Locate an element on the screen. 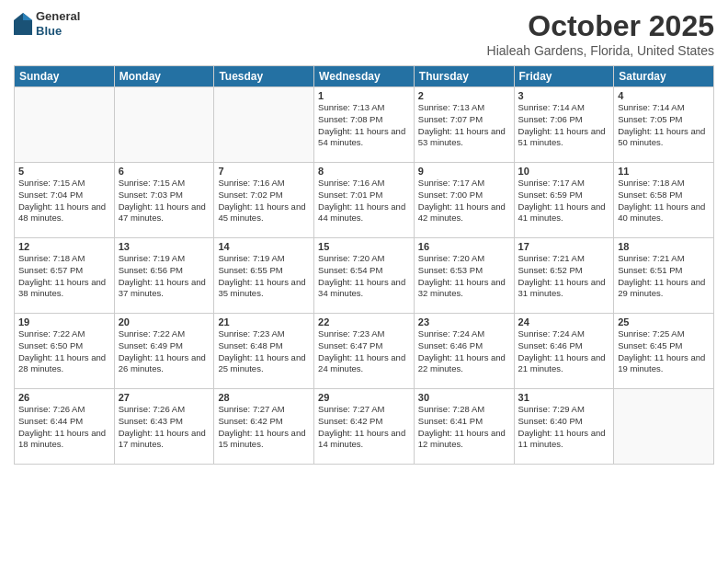 The image size is (728, 563). calendar-cell: 26Sunrise: 7:26 AM Sunset: 6:44 PM Dayli… is located at coordinates (64, 427).